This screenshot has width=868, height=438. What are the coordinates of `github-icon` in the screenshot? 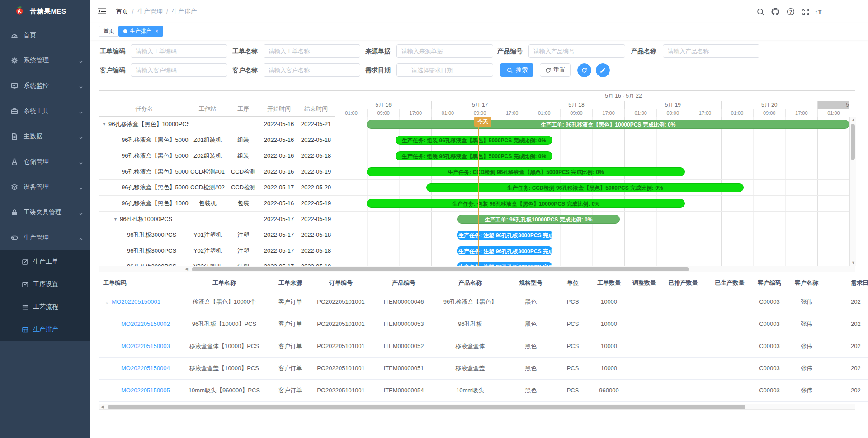 It's located at (775, 12).